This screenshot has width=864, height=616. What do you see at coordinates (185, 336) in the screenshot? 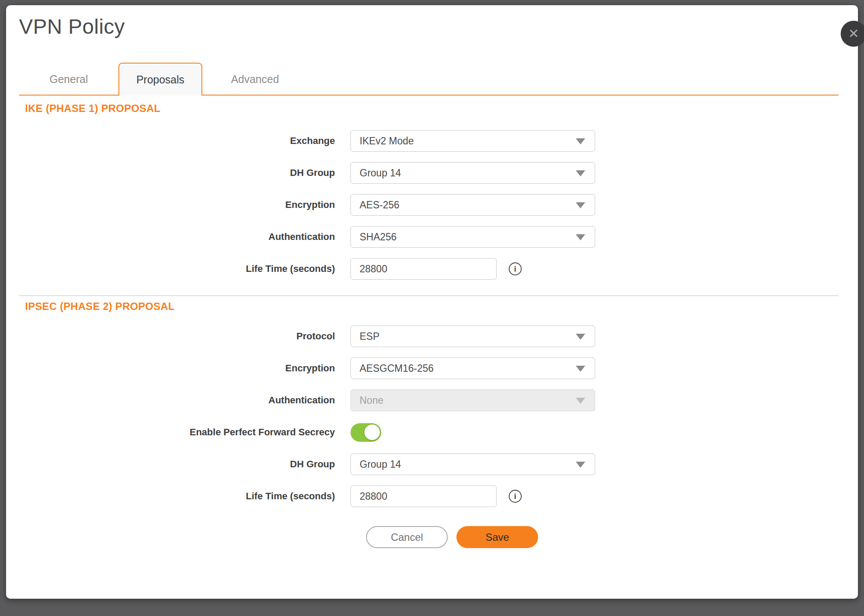
I see `protocol-label: Protocol` at bounding box center [185, 336].